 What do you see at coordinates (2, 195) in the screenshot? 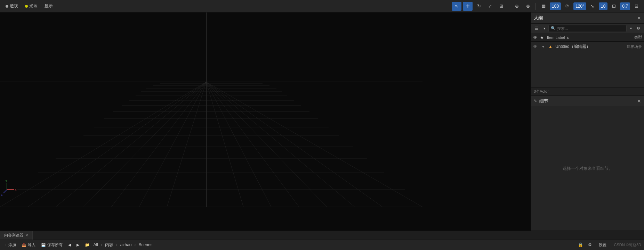
I see `svg-text: Z` at bounding box center [2, 195].